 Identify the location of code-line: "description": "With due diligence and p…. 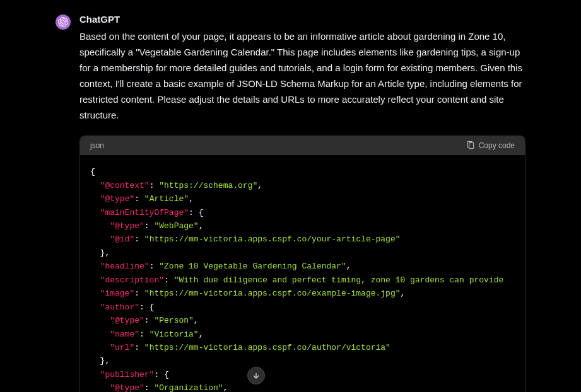
(296, 280).